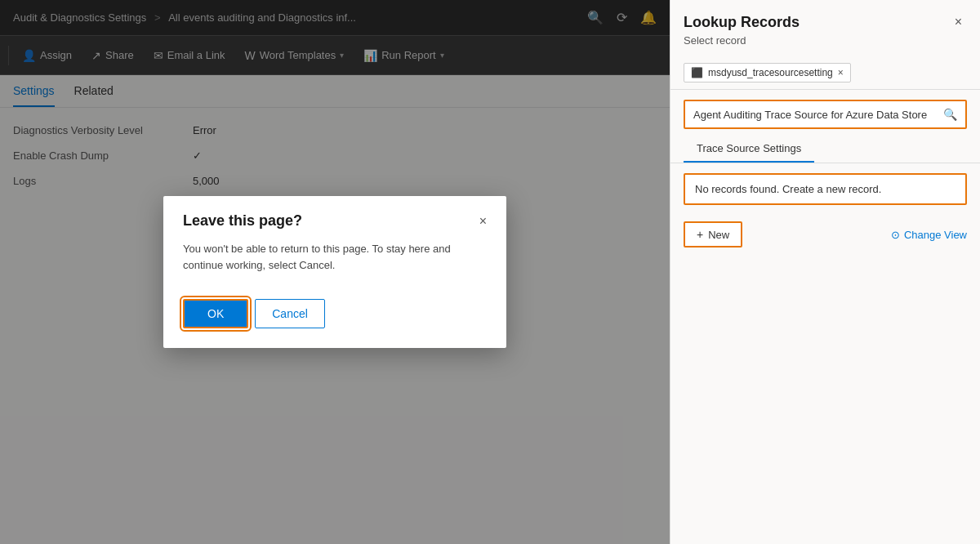 Image resolution: width=980 pixels, height=544 pixels. Describe the element at coordinates (825, 234) in the screenshot. I see `actions-row: + New ⊙ Change View` at that location.